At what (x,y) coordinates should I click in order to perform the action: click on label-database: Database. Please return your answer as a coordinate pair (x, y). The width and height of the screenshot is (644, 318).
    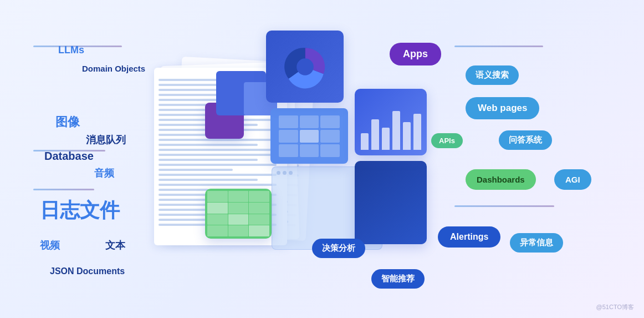
    Looking at the image, I should click on (69, 157).